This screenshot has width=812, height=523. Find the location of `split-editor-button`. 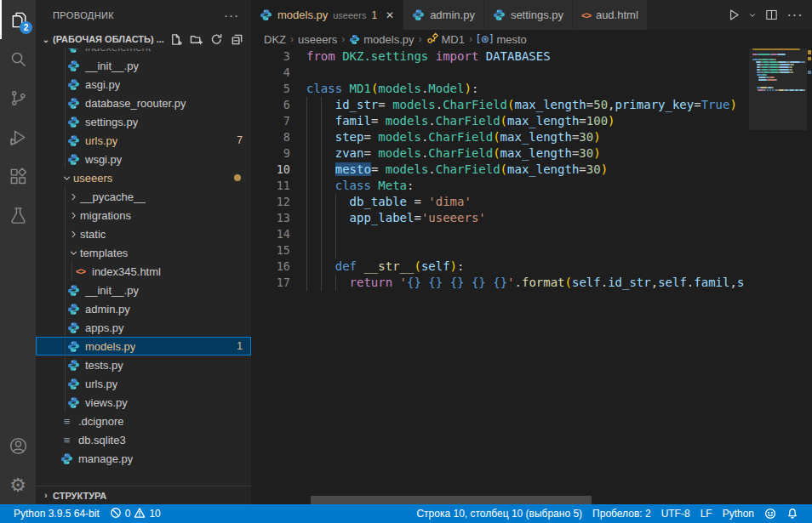

split-editor-button is located at coordinates (771, 15).